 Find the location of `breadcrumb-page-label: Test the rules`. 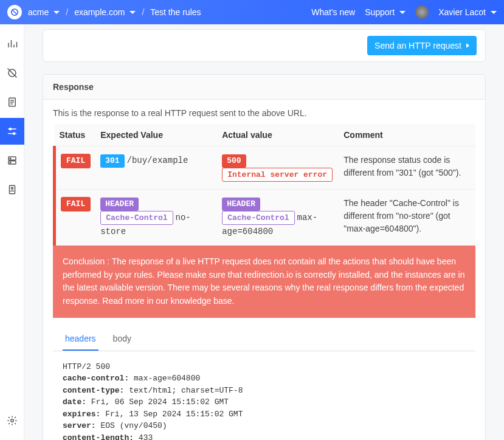

breadcrumb-page-label: Test the rules is located at coordinates (175, 12).